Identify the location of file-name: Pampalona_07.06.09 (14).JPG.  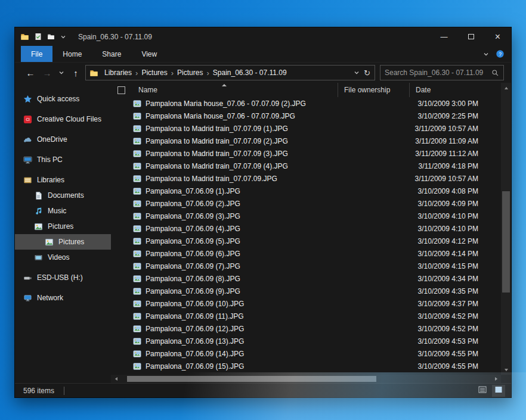
(194, 354).